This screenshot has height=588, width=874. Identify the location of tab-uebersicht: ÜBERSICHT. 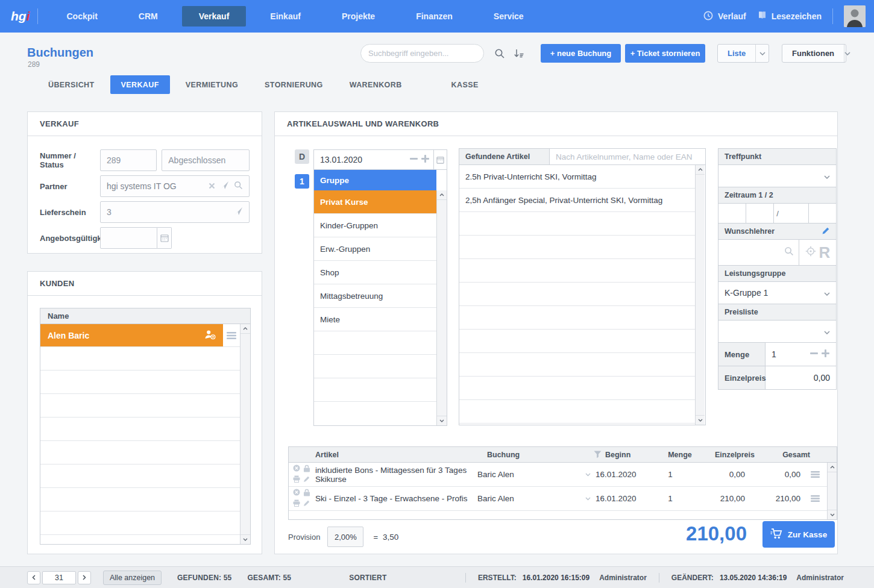
(71, 84).